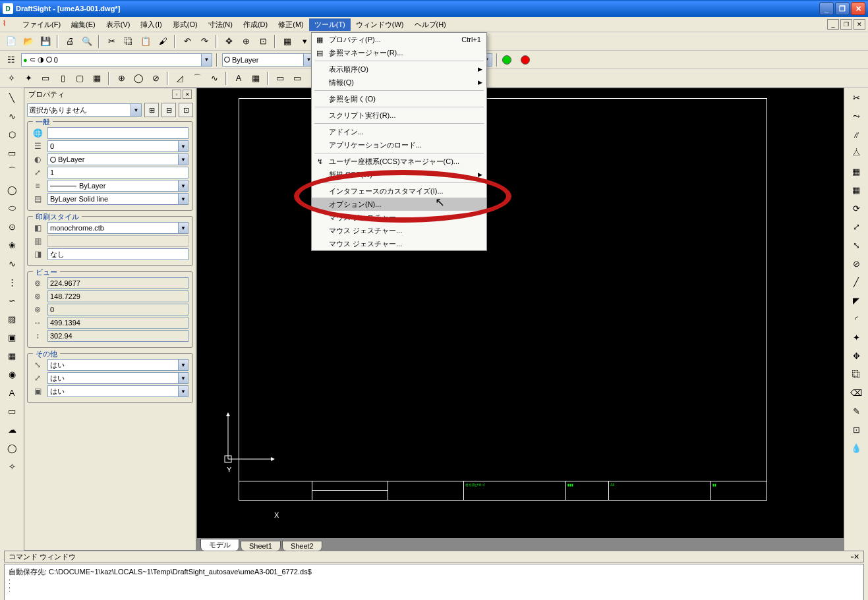 Image resolution: width=868 pixels, height=600 pixels. I want to click on tab-sheet2: Sheet2, so click(302, 545).